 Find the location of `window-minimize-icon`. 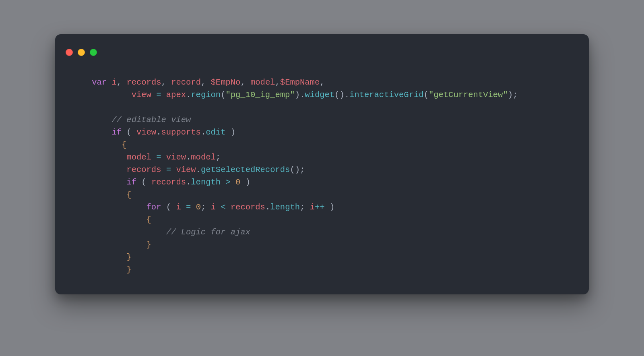

window-minimize-icon is located at coordinates (81, 52).